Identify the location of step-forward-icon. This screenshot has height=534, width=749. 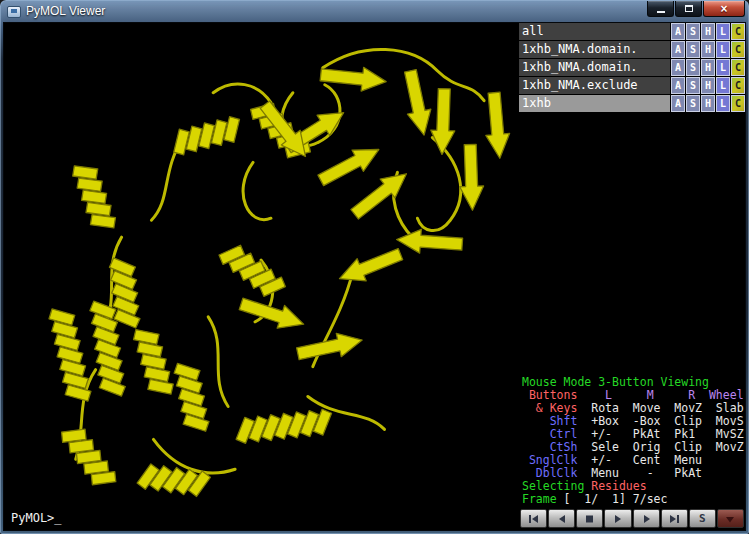
(646, 519).